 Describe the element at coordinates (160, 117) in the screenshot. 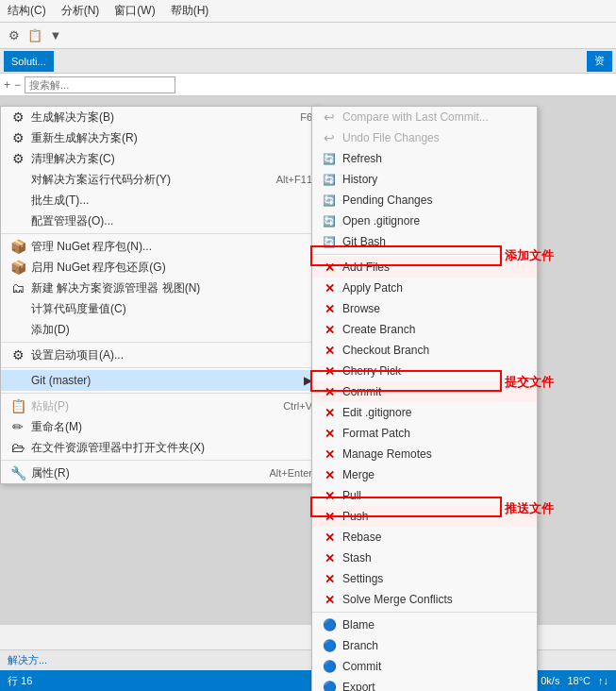

I see `ctx-build: ⚙ 生成解决方案(B) F6` at that location.